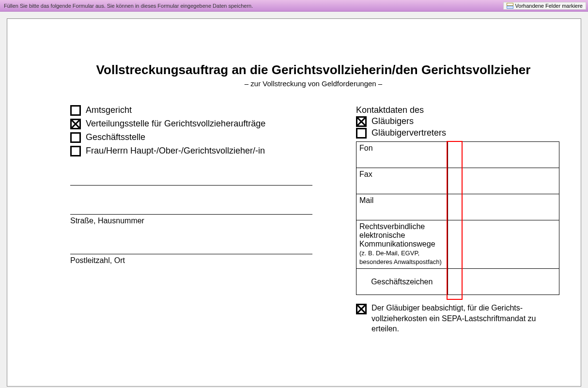 Image resolution: width=588 pixels, height=388 pixels. What do you see at coordinates (361, 122) in the screenshot?
I see `checkbox-creditor` at bounding box center [361, 122].